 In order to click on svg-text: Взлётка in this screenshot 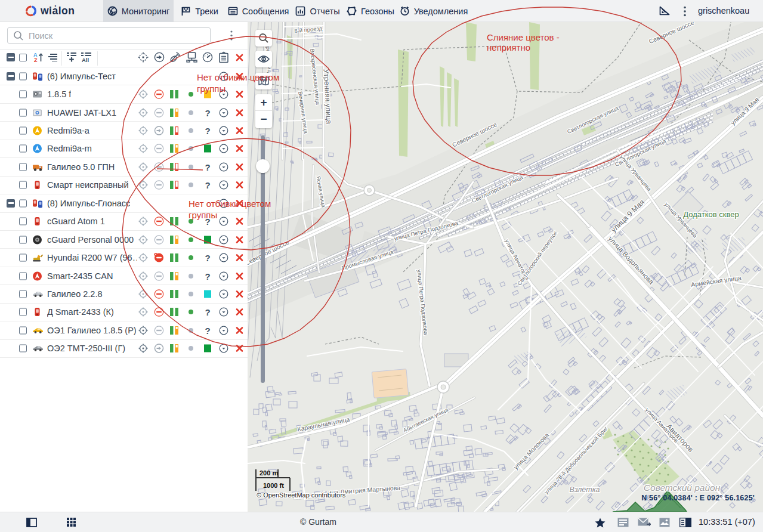, I will do `click(585, 490)`.